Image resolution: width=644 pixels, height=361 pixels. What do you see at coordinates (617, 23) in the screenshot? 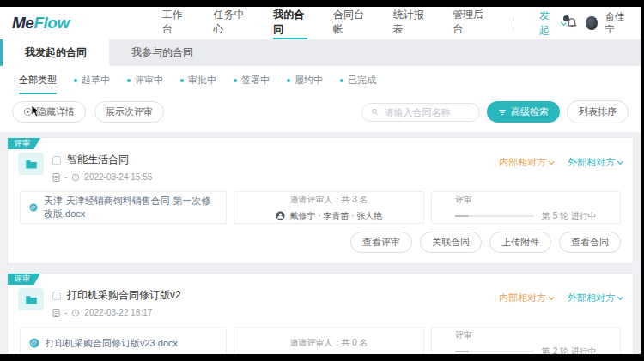
I see `user-name: 俞佳宁` at bounding box center [617, 23].